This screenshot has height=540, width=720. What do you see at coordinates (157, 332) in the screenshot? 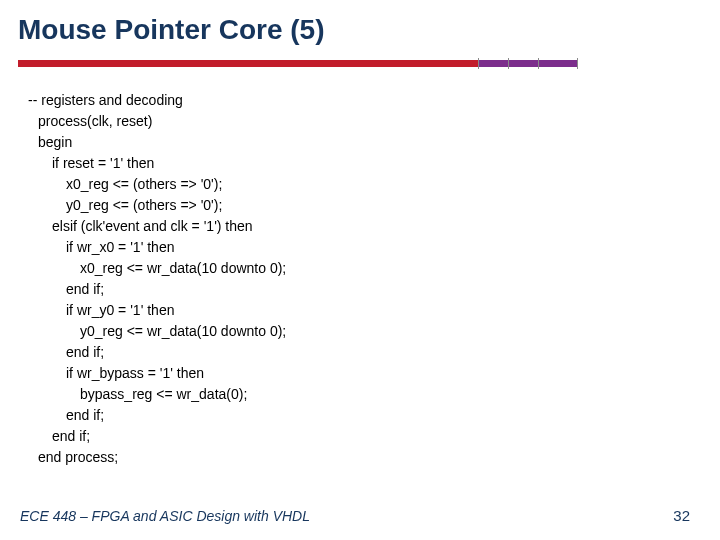
I see `code-line: y0_reg <= wr_data(10 downto 0);` at bounding box center [157, 332].